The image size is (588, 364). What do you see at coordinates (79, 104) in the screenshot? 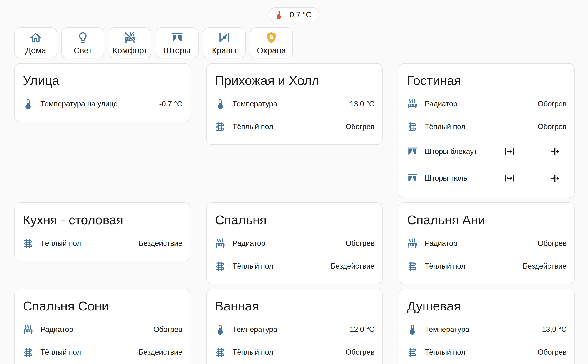
I see `entity-name: Температура на улице` at bounding box center [79, 104].